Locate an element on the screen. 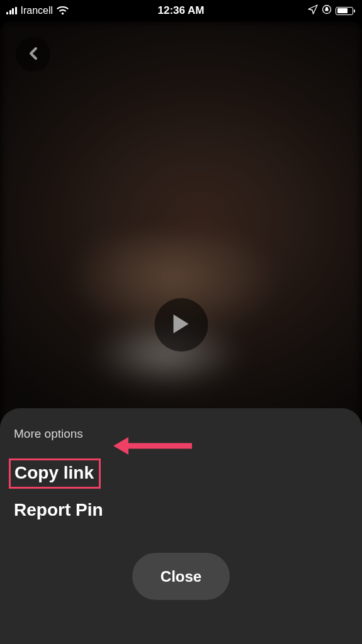 The width and height of the screenshot is (362, 644). cellular-signal-icon is located at coordinates (11, 11).